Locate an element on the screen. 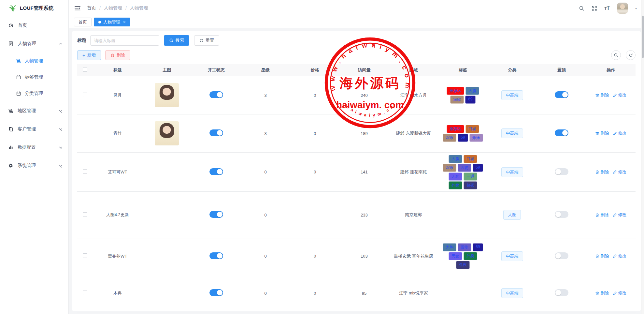  font-size-icon: TT is located at coordinates (607, 8).